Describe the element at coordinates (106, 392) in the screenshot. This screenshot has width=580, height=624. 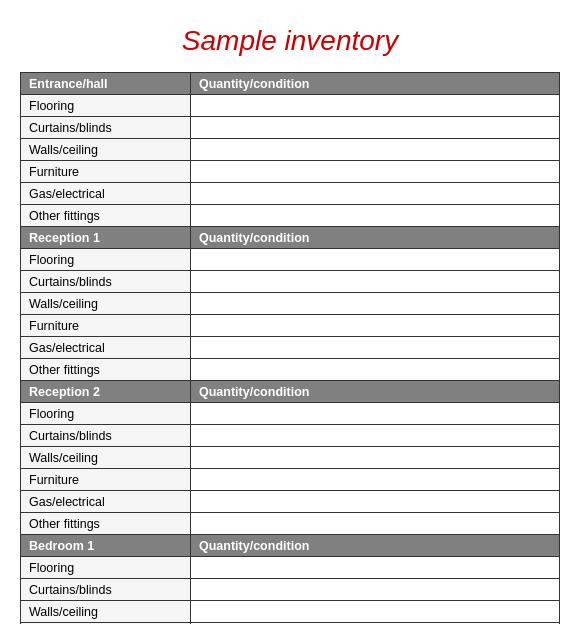
I see `section-label-reception-2: Reception 2` at that location.